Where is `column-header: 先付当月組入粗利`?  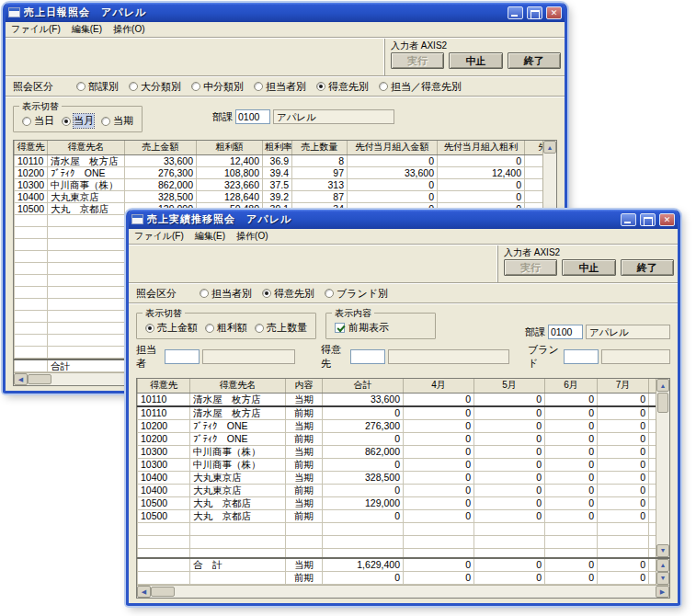 column-header: 先付当月組入粗利 is located at coordinates (482, 147).